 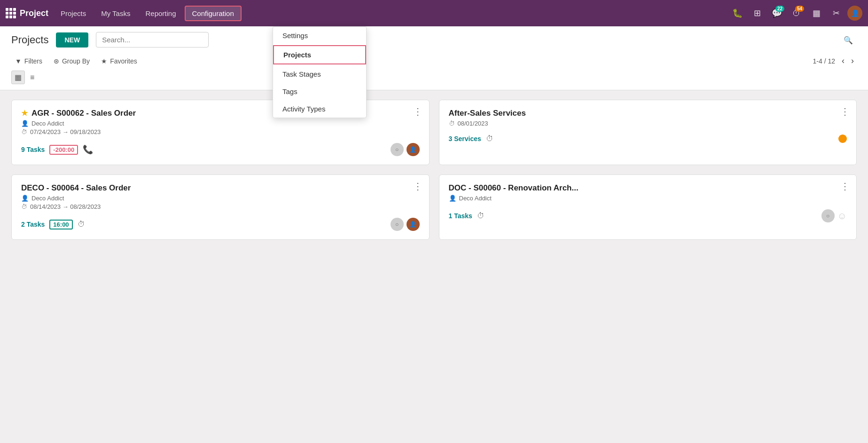 What do you see at coordinates (780, 8) in the screenshot?
I see `chat-badge: 22` at bounding box center [780, 8].